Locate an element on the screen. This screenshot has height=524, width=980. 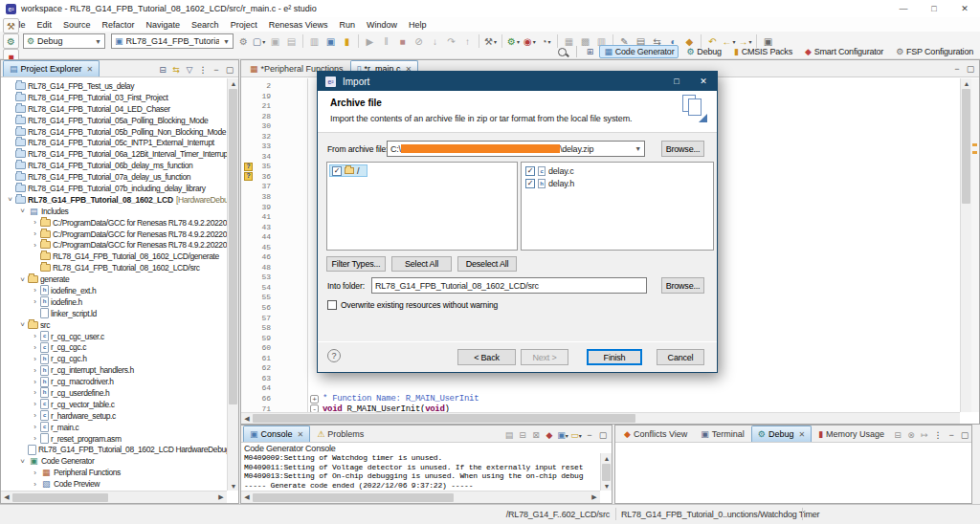
into-folder-field: RL78_G14_FPB_Tutorial_08_1602_LCD/src is located at coordinates (509, 285).